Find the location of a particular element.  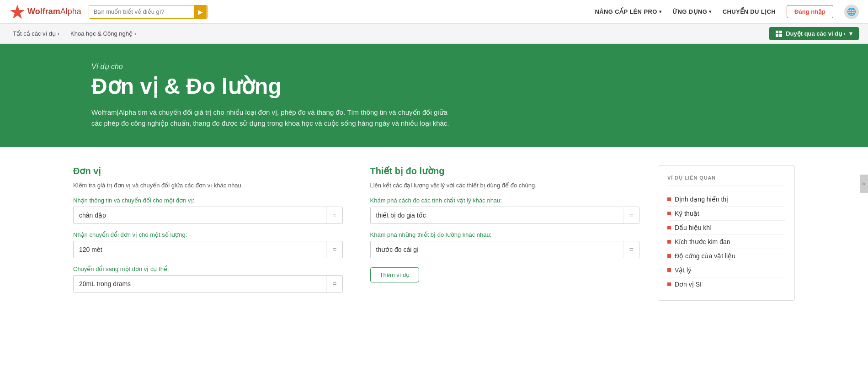

header-nav: NÂNG CẤP LÊN PRO ▾ ỨNG DỤNG ▾ CHUYỂN DU … is located at coordinates (727, 12).